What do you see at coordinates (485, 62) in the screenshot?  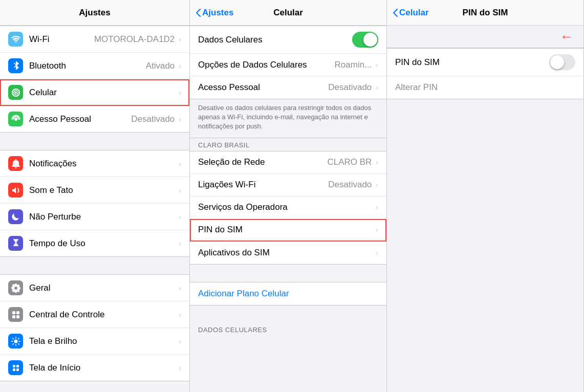 I see `pin-sim-toggle-row: PIN do SIM` at bounding box center [485, 62].